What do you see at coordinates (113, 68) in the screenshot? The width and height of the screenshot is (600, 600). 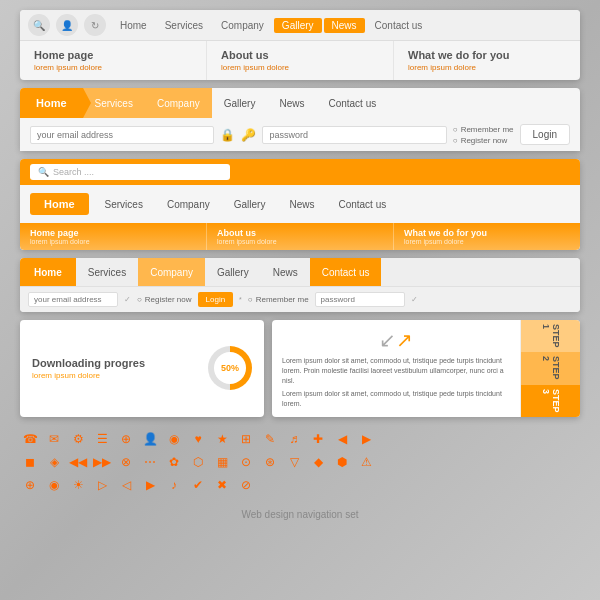 I see `nav1-home-sub: lorem ipsum dolore` at bounding box center [113, 68].